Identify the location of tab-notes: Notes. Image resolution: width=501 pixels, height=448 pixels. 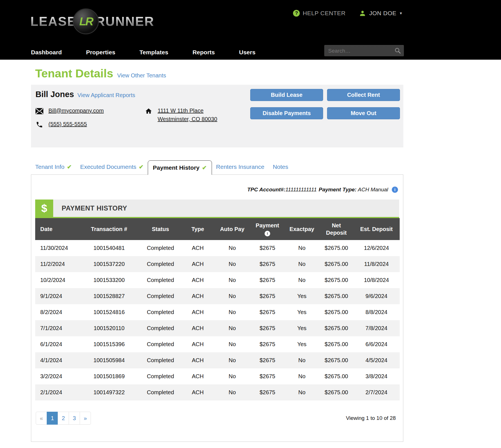
(280, 169).